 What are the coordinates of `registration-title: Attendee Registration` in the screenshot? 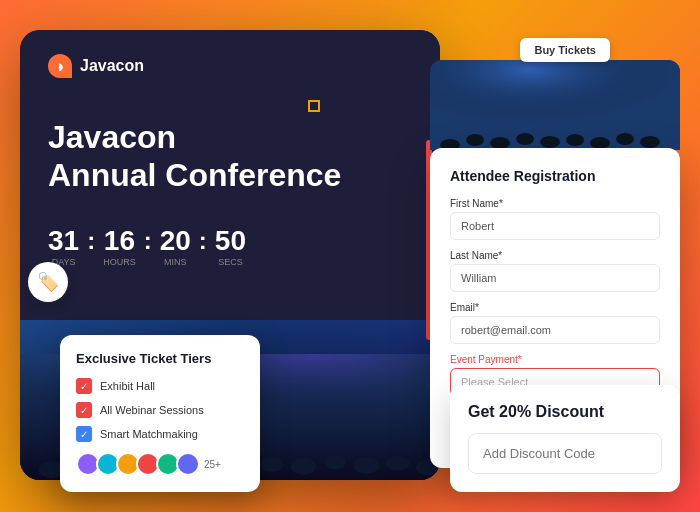 It's located at (555, 176).